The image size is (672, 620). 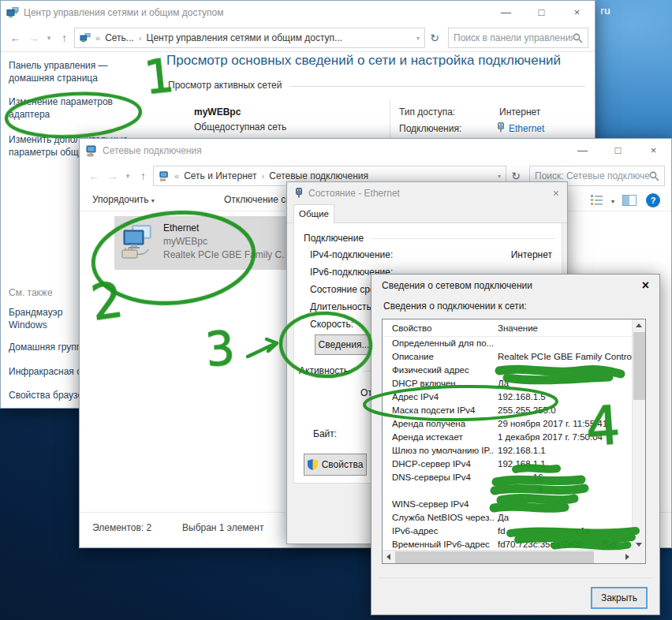 What do you see at coordinates (532, 255) in the screenshot?
I see `status-row-ipv4-value: Интернет` at bounding box center [532, 255].